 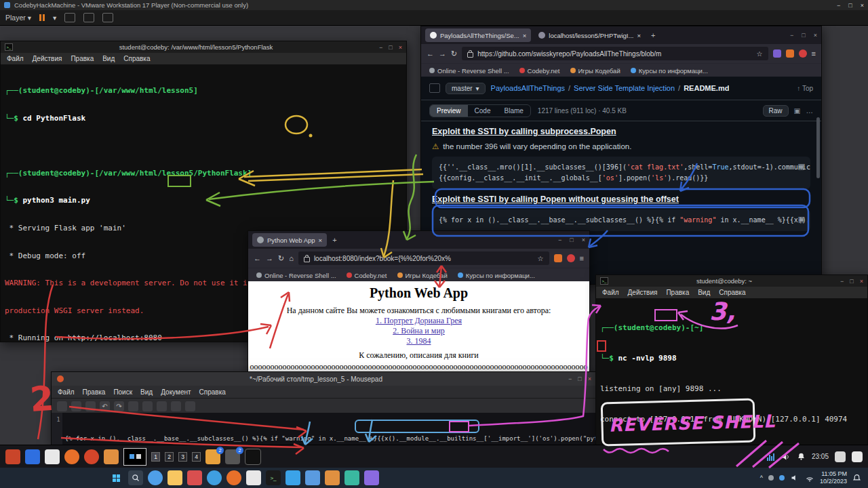 I want to click on fullscreen-icon, so click(x=70, y=18).